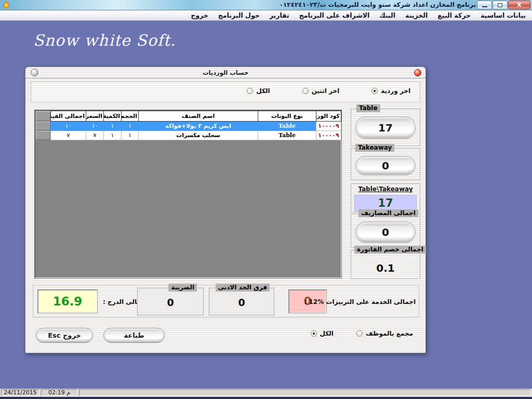 Image resolution: width=532 pixels, height=399 pixels. I want to click on takeaway-total-value: 0, so click(385, 166).